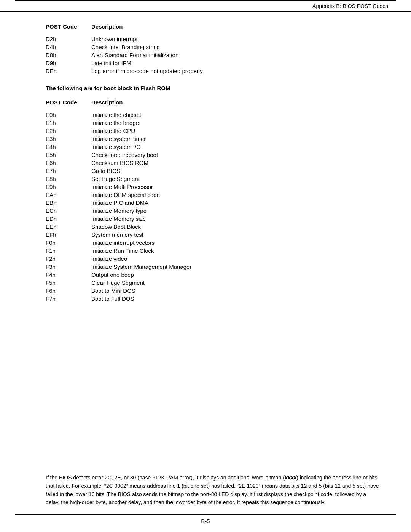  Describe the element at coordinates (68, 39) in the screenshot. I see `row-code: D2h` at that location.